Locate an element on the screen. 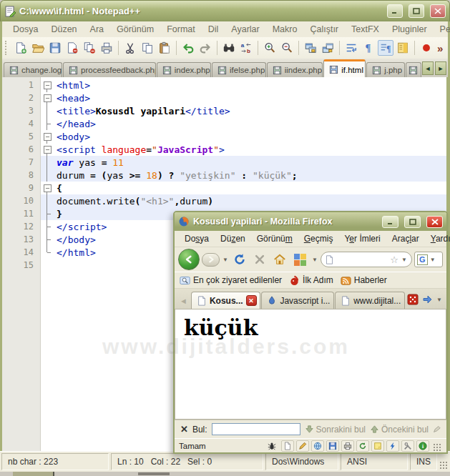 The width and height of the screenshot is (450, 476). npp-menu-ara: Ara is located at coordinates (97, 29).